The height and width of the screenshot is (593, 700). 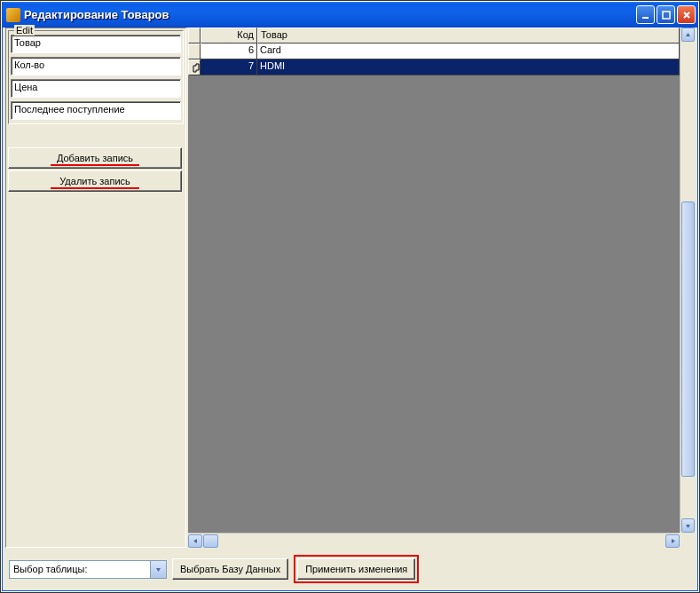 I want to click on apply-changes-button: Применить изменения, so click(x=357, y=569).